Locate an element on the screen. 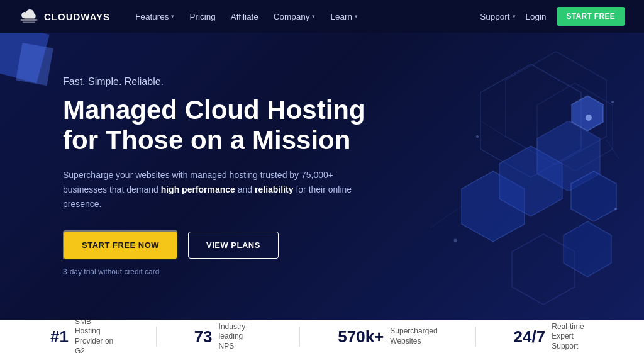 Image resolution: width=644 pixels, height=353 pixels. nav-learn: Learn ▾ is located at coordinates (344, 16).